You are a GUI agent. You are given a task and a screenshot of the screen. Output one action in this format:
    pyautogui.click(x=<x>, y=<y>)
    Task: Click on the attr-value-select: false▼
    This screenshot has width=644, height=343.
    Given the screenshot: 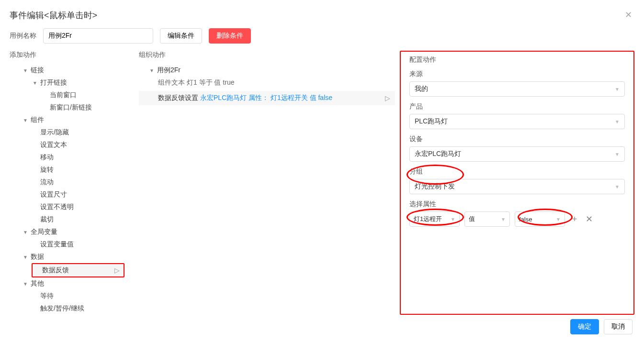 What is the action you would take?
    pyautogui.click(x=540, y=219)
    